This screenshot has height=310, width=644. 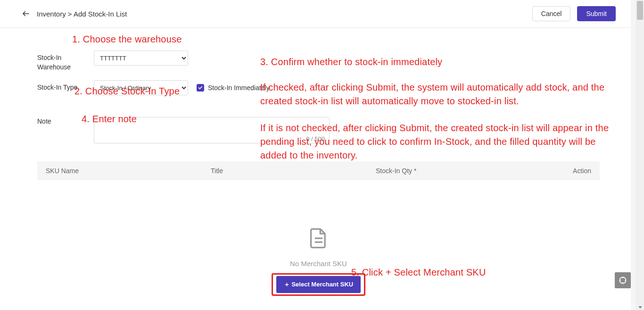 I want to click on support-widget-icon, so click(x=623, y=280).